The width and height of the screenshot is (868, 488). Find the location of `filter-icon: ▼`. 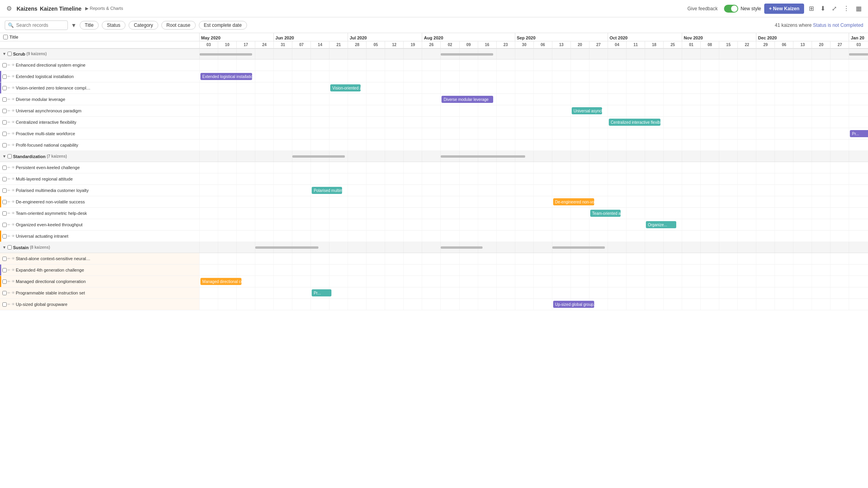

filter-icon: ▼ is located at coordinates (74, 25).